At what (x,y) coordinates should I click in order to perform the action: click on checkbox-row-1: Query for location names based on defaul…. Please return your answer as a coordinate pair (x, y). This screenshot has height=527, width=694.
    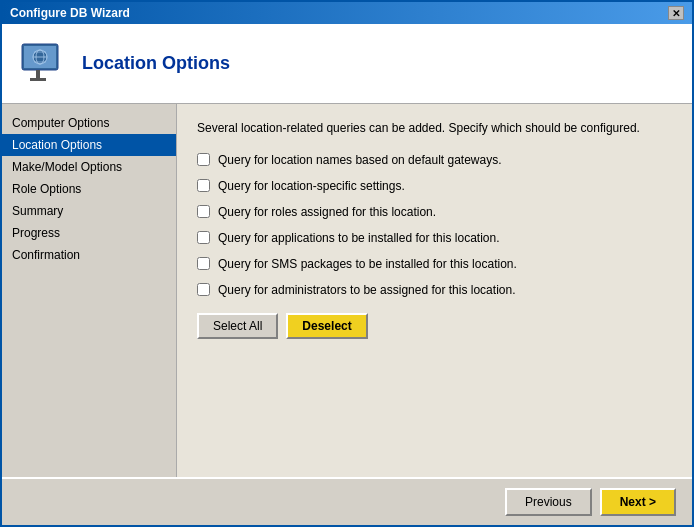
    Looking at the image, I should click on (434, 160).